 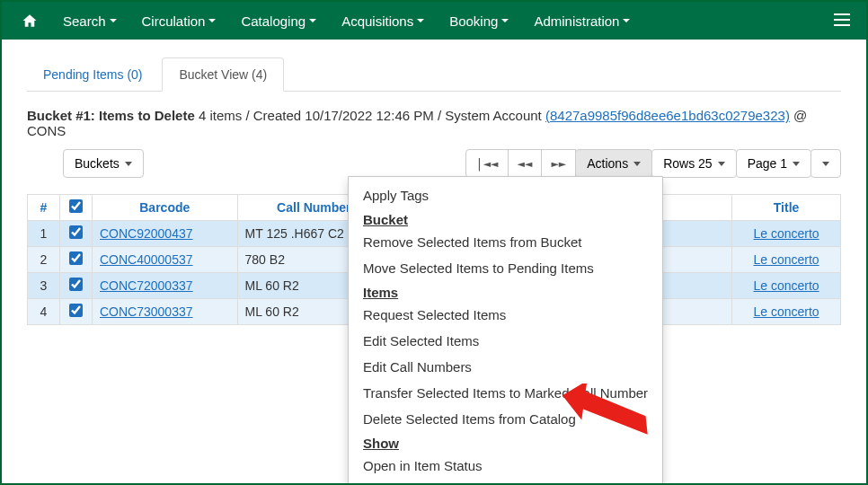 I want to click on col-num: #, so click(x=44, y=208).